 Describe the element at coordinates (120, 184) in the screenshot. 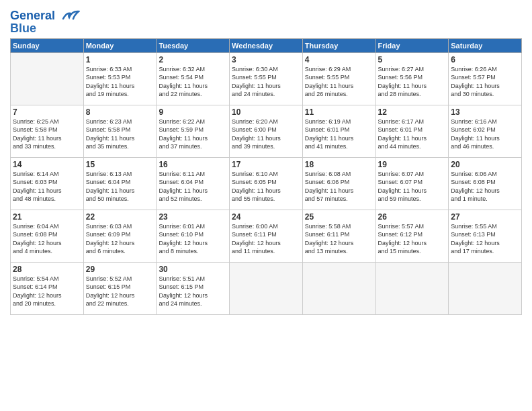

I see `calendar-cell: 15Sunrise: 6:13 AM Sunset: 6:04 PM Dayli…` at that location.